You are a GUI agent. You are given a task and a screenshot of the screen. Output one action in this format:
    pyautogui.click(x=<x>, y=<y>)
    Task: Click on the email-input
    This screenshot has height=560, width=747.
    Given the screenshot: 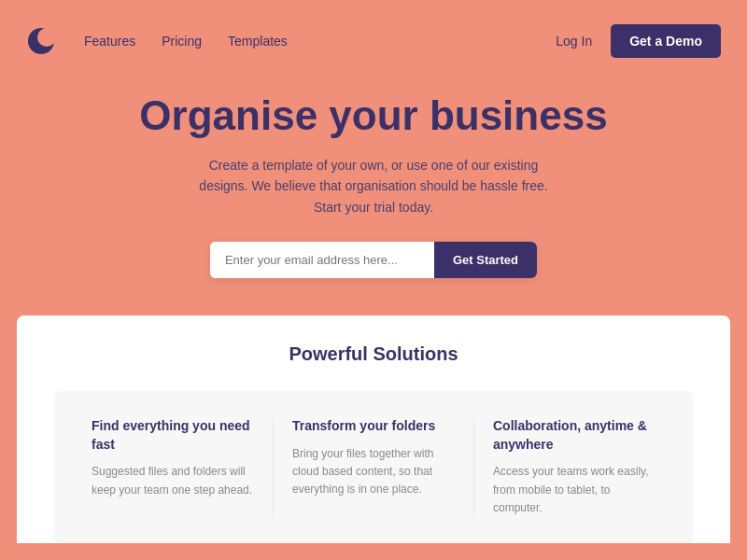 What is the action you would take?
    pyautogui.click(x=322, y=259)
    